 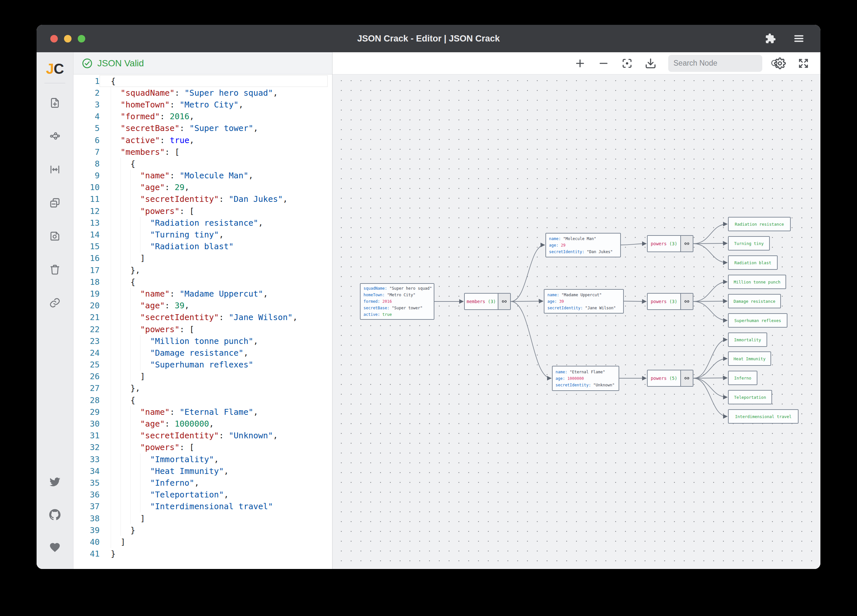 What do you see at coordinates (87, 447) in the screenshot?
I see `line-number: 32` at bounding box center [87, 447].